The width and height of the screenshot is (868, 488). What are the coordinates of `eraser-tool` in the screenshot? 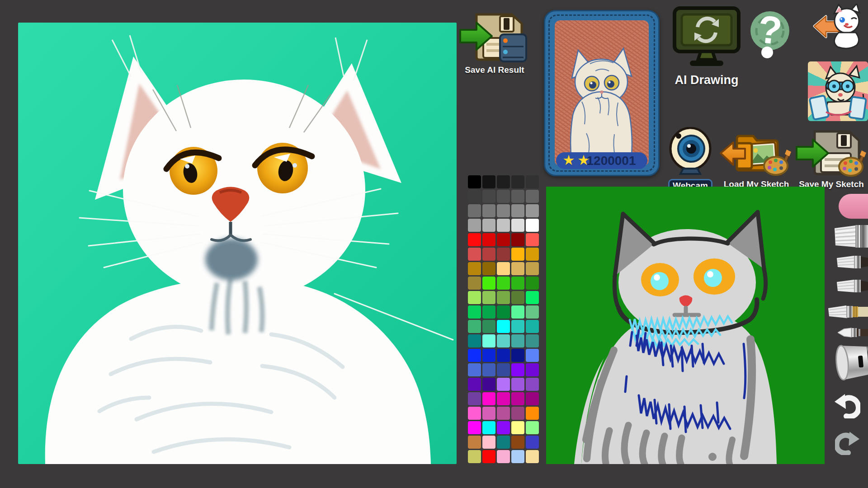 It's located at (854, 206).